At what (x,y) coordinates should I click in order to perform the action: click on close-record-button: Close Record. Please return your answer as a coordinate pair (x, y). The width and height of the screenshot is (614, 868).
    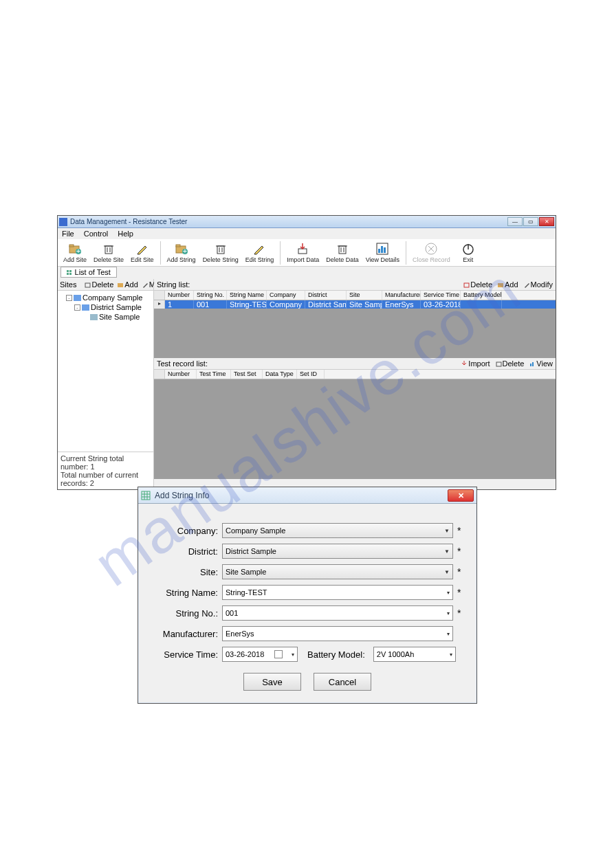
    Looking at the image, I should click on (432, 253).